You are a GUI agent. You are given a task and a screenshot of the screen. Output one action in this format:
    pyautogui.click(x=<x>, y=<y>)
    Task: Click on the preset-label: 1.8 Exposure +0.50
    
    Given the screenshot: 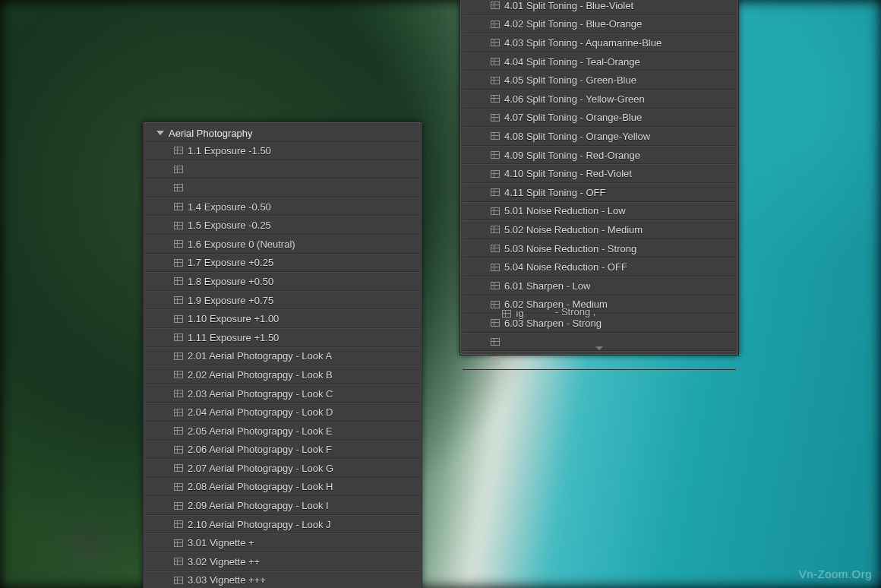 What is the action you would take?
    pyautogui.click(x=231, y=281)
    